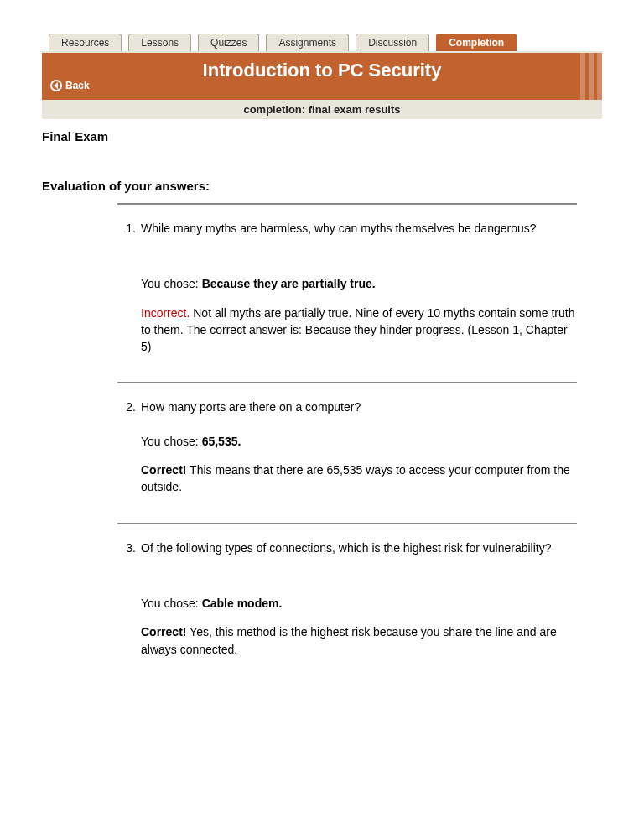  Describe the element at coordinates (70, 86) in the screenshot. I see `back-button: Back` at that location.